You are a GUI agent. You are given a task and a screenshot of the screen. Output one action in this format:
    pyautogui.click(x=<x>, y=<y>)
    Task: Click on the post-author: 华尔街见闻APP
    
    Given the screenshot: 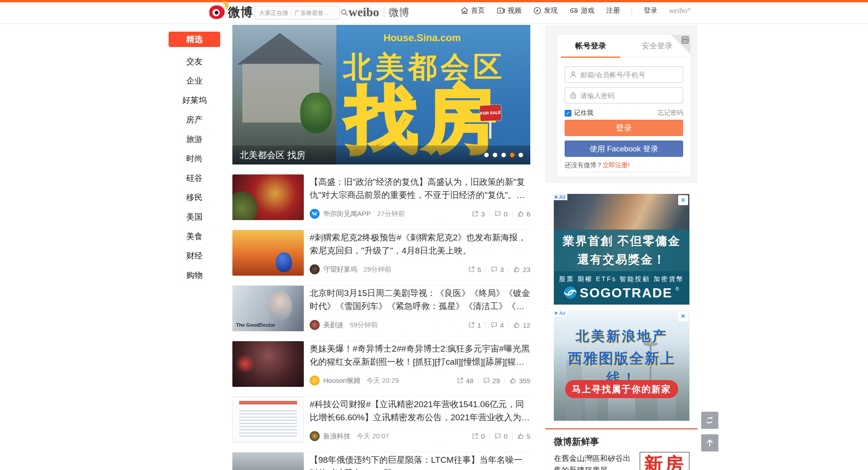 What is the action you would take?
    pyautogui.click(x=347, y=214)
    